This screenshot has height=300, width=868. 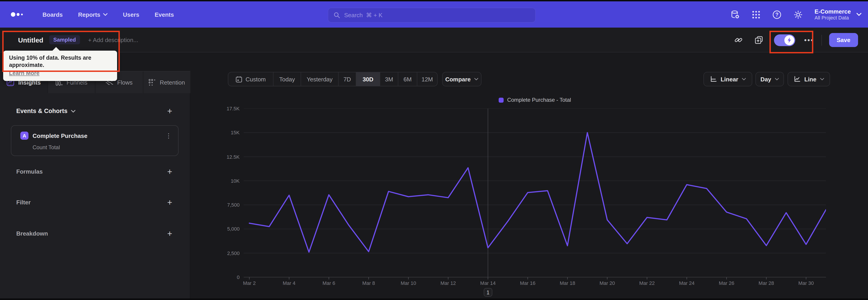 What do you see at coordinates (735, 14) in the screenshot?
I see `data-management-icon` at bounding box center [735, 14].